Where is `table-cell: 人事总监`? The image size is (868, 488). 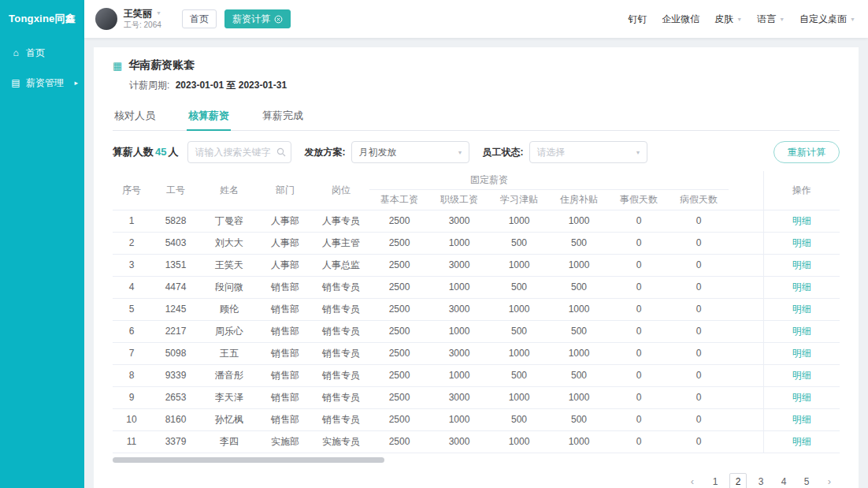 table-cell: 人事总监 is located at coordinates (341, 265).